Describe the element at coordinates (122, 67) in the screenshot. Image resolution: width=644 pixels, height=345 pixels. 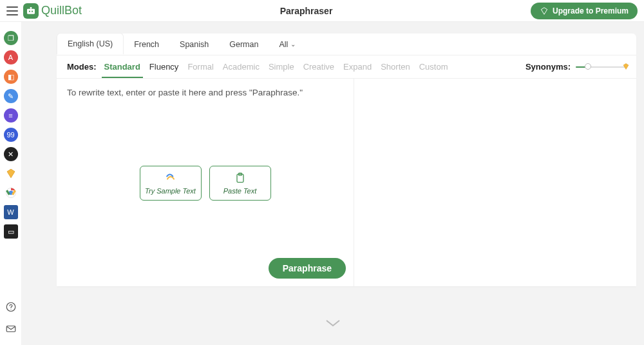
I see `mode-standard: Standard` at that location.